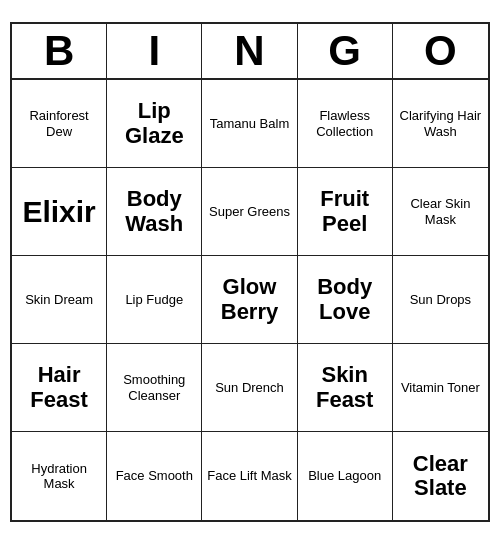 The image size is (500, 544). What do you see at coordinates (346, 124) in the screenshot?
I see `bingo-cell-3: Flawless Collection` at bounding box center [346, 124].